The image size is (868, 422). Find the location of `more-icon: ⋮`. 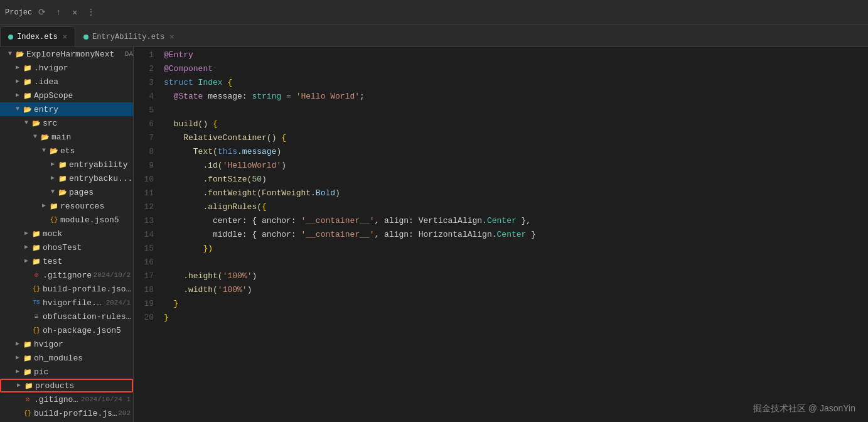

more-icon: ⋮ is located at coordinates (91, 13).